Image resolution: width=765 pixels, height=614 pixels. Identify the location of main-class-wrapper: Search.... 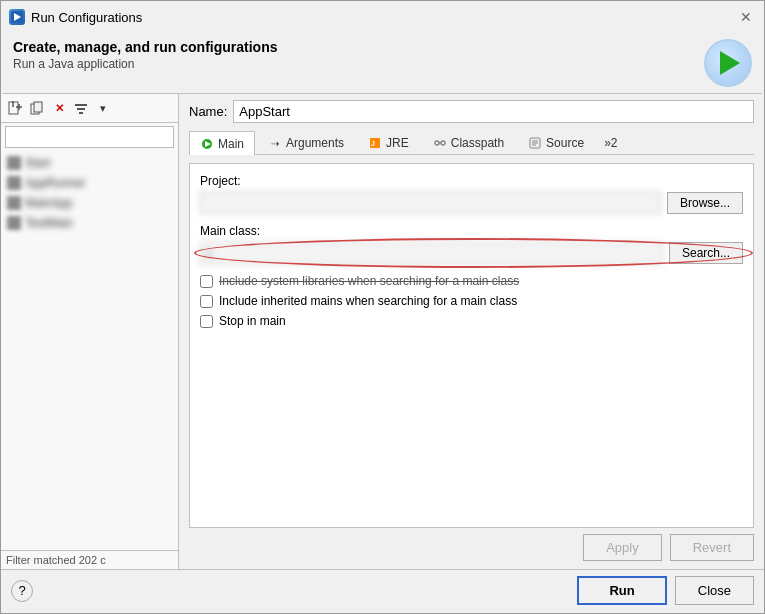
(472, 253).